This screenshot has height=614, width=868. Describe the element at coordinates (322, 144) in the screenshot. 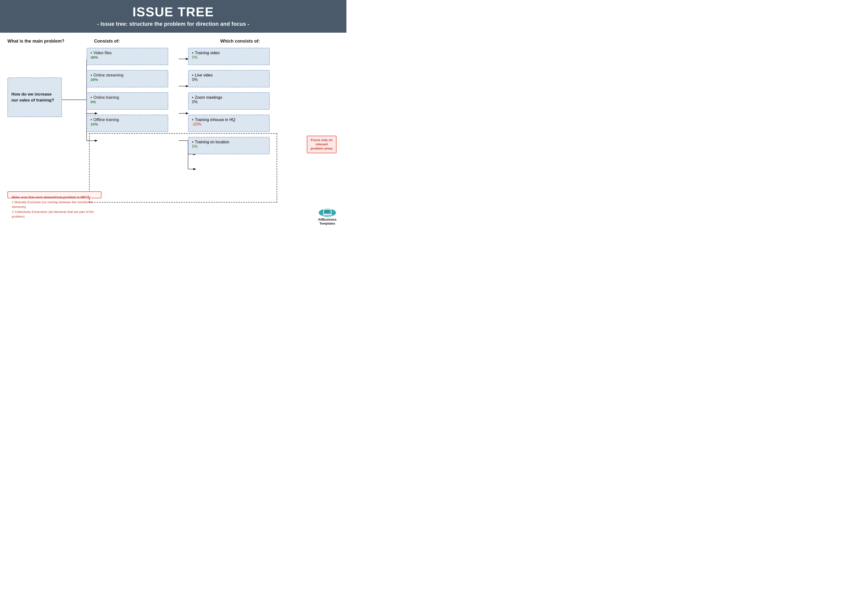

I see `focus-callout-text: Focus only on relevant problem areas` at that location.